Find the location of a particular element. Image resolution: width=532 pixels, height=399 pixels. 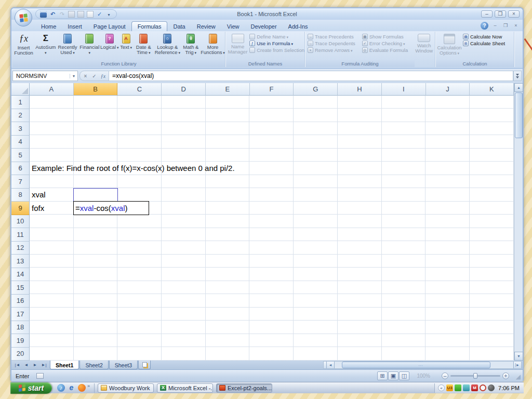

row-header: 10 is located at coordinates (21, 222).